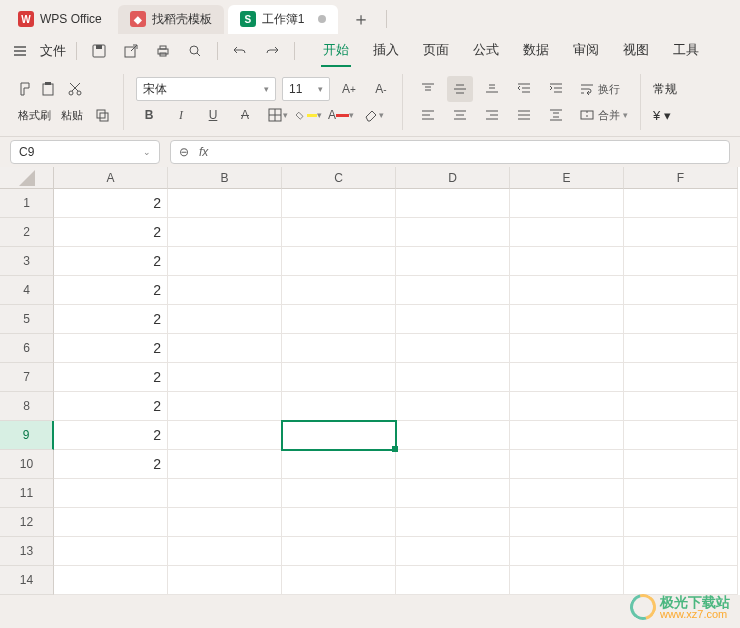 This screenshot has width=740, height=628. What do you see at coordinates (26, 89) in the screenshot?
I see `format-painter-button` at bounding box center [26, 89].